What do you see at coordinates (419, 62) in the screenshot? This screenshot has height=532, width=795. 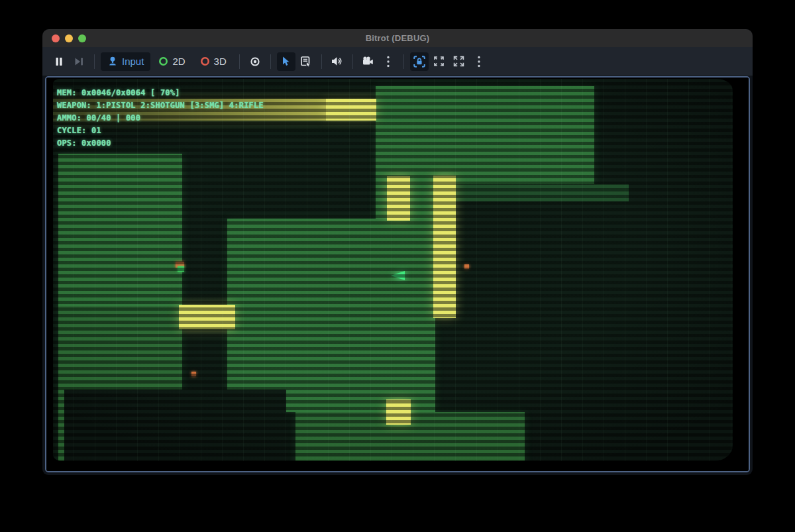 I see `camera-lock-button` at bounding box center [419, 62].